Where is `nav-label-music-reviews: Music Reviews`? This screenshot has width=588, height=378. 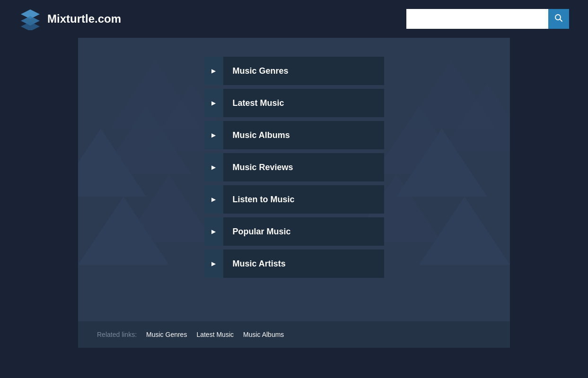 nav-label-music-reviews: Music Reviews is located at coordinates (258, 167).